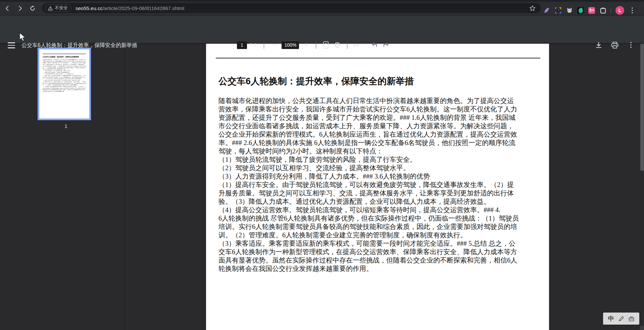  Describe the element at coordinates (379, 201) in the screenshot. I see `document-line: 验。（3）降低人力成本。通过优化人力资源配置，企业可以降低人力成本，提高经济效益…` at that location.